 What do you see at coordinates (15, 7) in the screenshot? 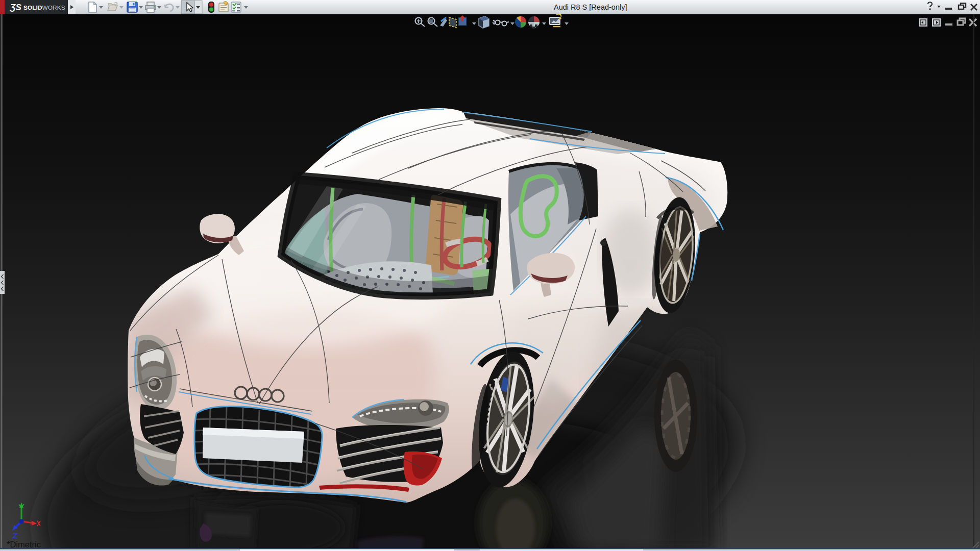
I see `svg-text: ƷS` at bounding box center [15, 7].